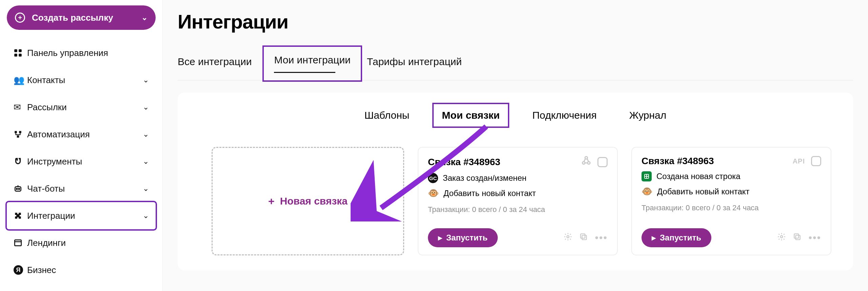  What do you see at coordinates (799, 161) in the screenshot?
I see `api-badge: API` at bounding box center [799, 161].